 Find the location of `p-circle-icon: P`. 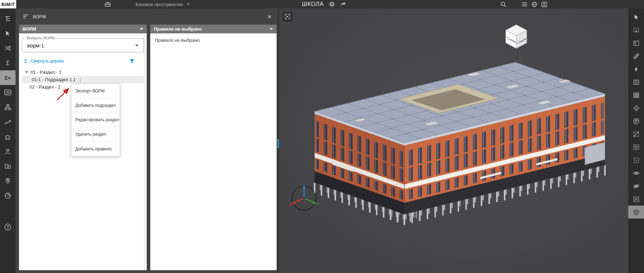

p-circle-icon: P is located at coordinates (636, 121).